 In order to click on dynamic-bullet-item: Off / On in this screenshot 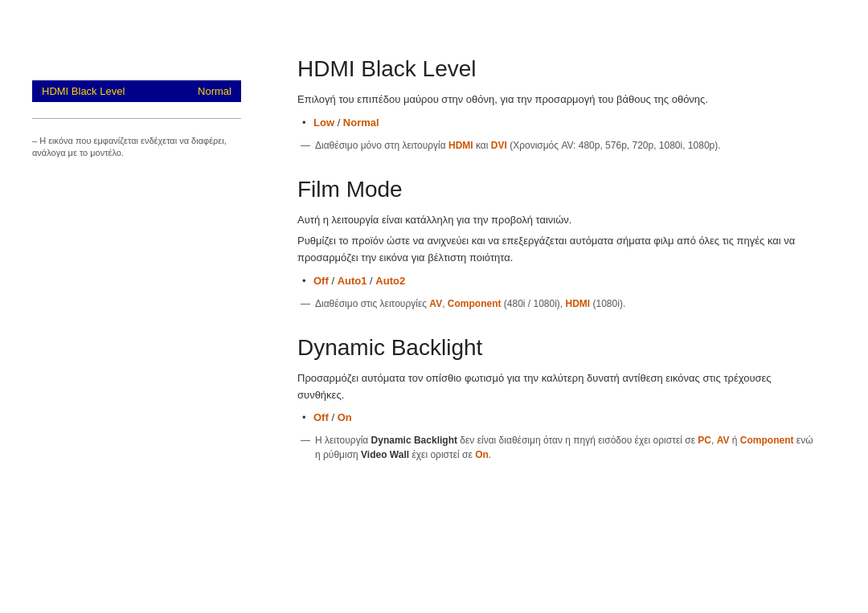, I will do `click(567, 418)`.